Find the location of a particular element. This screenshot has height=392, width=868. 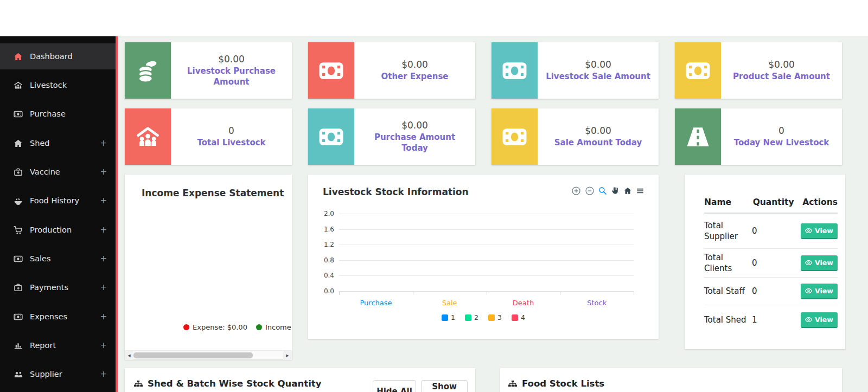

sidebar-item-payments: Payments + is located at coordinates (58, 287).